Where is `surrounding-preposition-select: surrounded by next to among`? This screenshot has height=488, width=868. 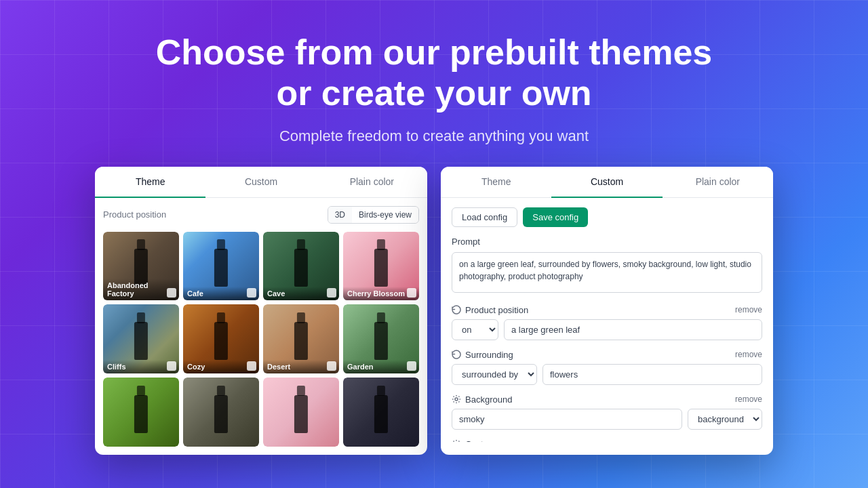
surrounding-preposition-select: surrounded by next to among is located at coordinates (494, 374).